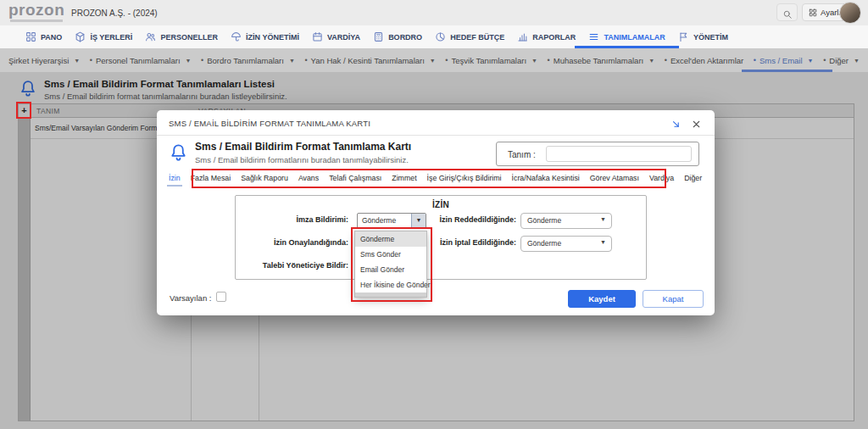 This screenshot has width=868, height=429. Describe the element at coordinates (839, 61) in the screenshot. I see `subnav-item-label: Diğer` at that location.